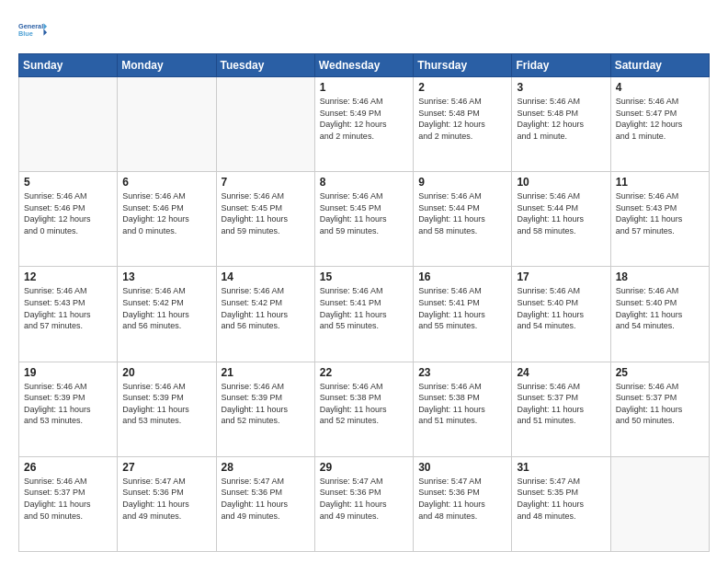  Describe the element at coordinates (660, 408) in the screenshot. I see `day-cell: 25Sunrise: 5:46 AM Sunset: 5:37 PM Dayli…` at that location.